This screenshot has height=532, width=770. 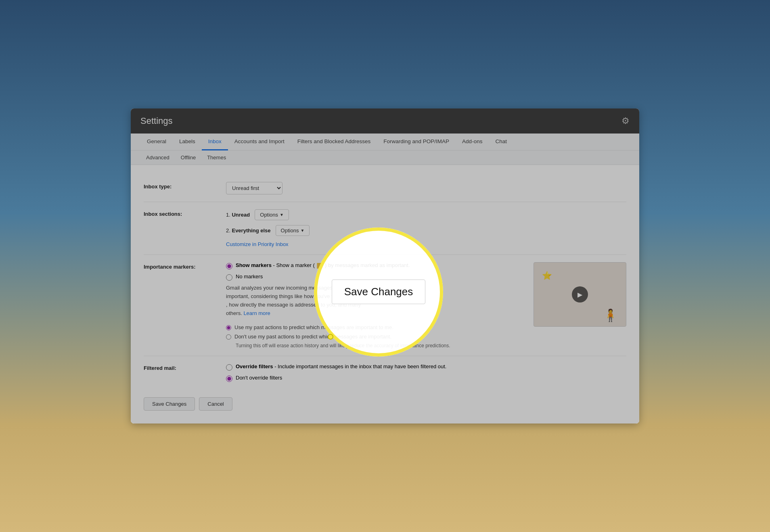 I want to click on importance-radio-group: Show markers - Show a marker ( ) by mess…, so click(x=377, y=271).